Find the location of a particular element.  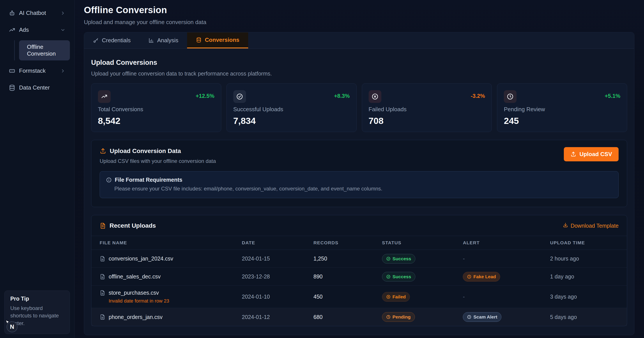

upload-time: 5 days ago is located at coordinates (584, 317).